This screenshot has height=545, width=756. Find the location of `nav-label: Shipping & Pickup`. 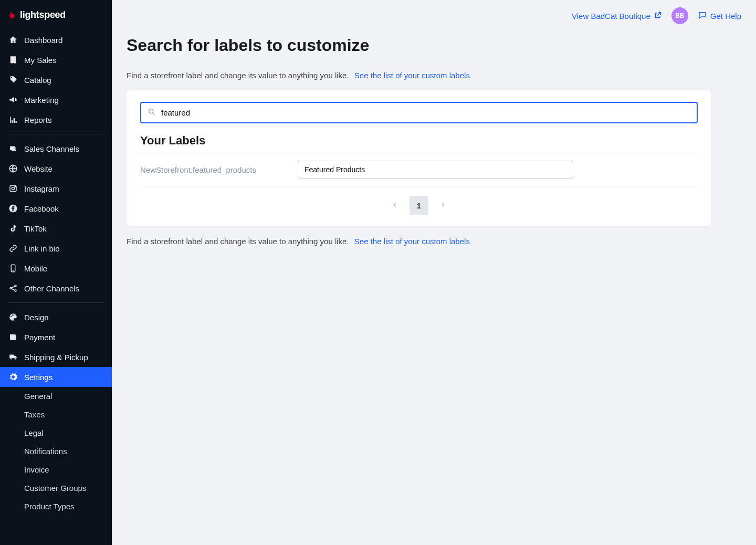

nav-label: Shipping & Pickup is located at coordinates (56, 357).